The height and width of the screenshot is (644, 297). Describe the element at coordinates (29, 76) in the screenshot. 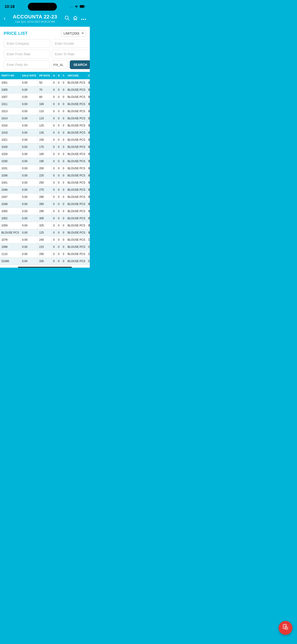

I see `col-sale-rate: SALE RATE` at that location.